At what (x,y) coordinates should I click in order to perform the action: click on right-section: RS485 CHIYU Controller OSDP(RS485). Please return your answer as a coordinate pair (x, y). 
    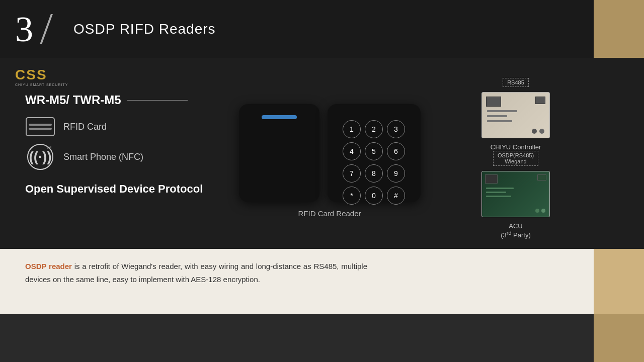
    Looking at the image, I should click on (518, 153).